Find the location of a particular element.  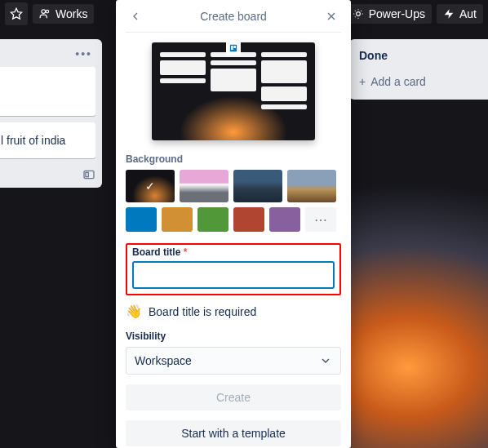

list-column-right: Done + Add a card is located at coordinates (419, 69).